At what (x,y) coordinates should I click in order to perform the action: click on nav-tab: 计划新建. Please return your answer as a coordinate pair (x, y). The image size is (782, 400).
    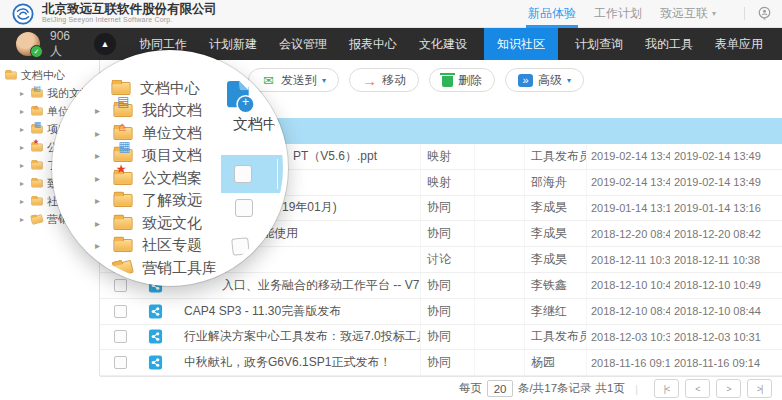
    Looking at the image, I should click on (233, 44).